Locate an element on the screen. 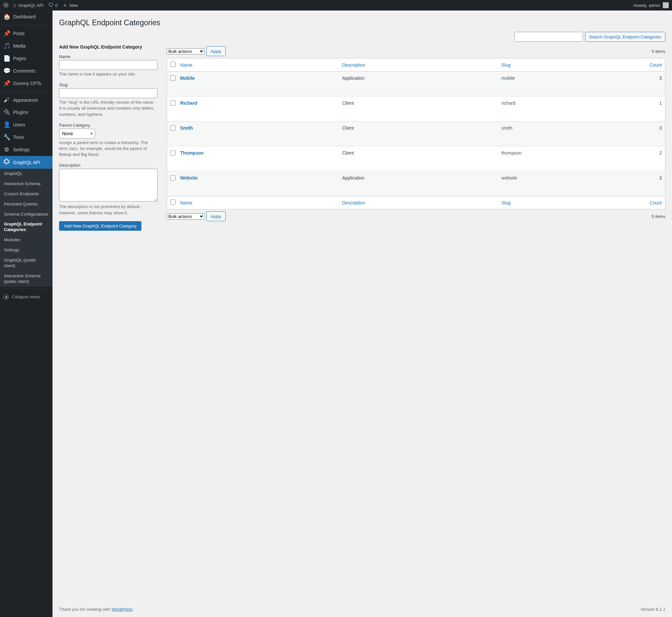  bulk-actions-top: Bulk actions is located at coordinates (186, 51).